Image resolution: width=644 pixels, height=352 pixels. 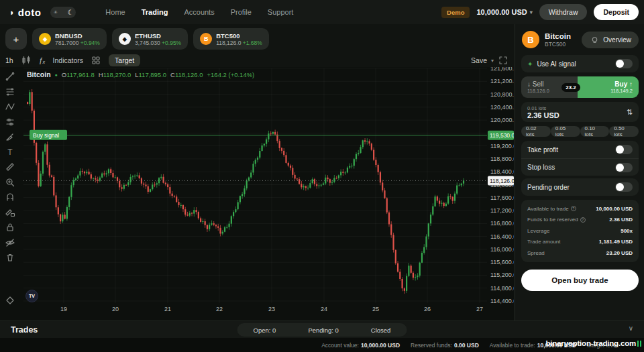 What do you see at coordinates (502, 159) in the screenshot?
I see `svg-text: 118,800.0` at bounding box center [502, 159].